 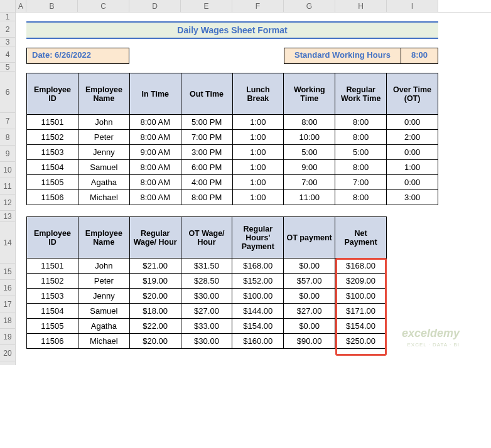 I want to click on cell: 5:00 PM, so click(x=207, y=122).